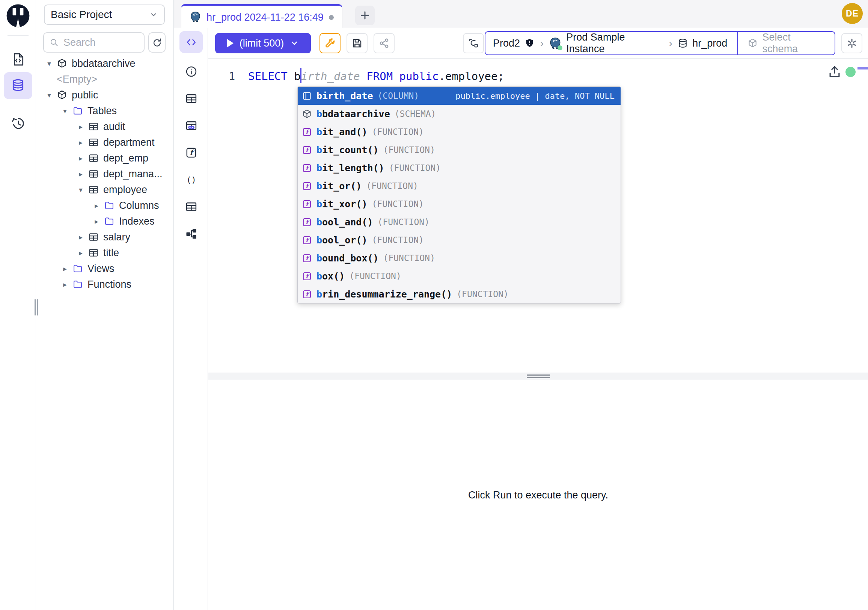  Describe the element at coordinates (105, 253) in the screenshot. I see `tree-item-title: ▸title` at that location.